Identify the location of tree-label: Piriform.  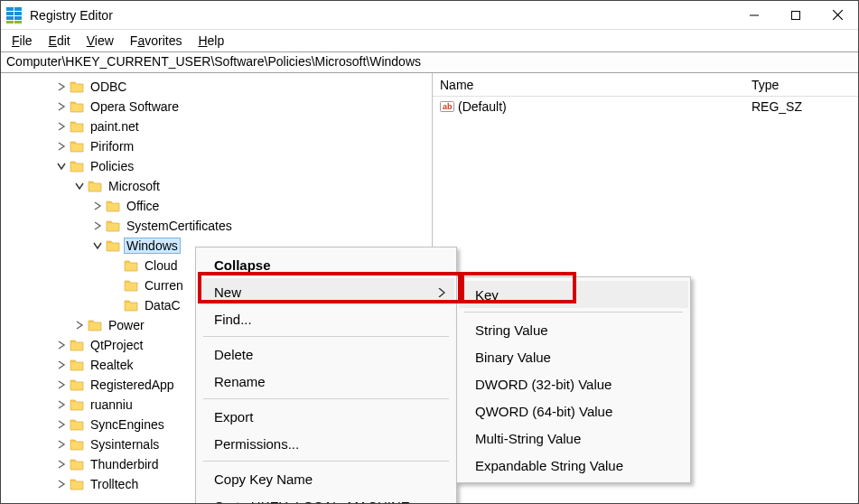
(112, 146).